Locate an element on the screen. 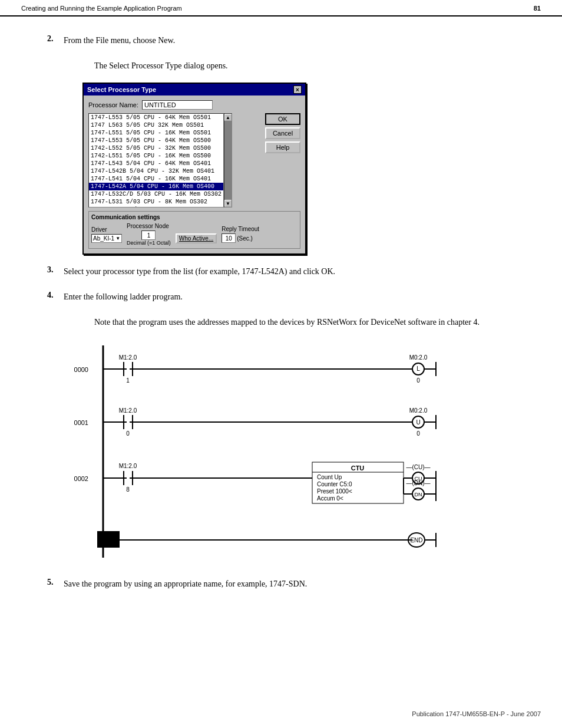  list-item: 1747-L553 5/05 CPU - 64K Mem OS501 is located at coordinates (156, 118).